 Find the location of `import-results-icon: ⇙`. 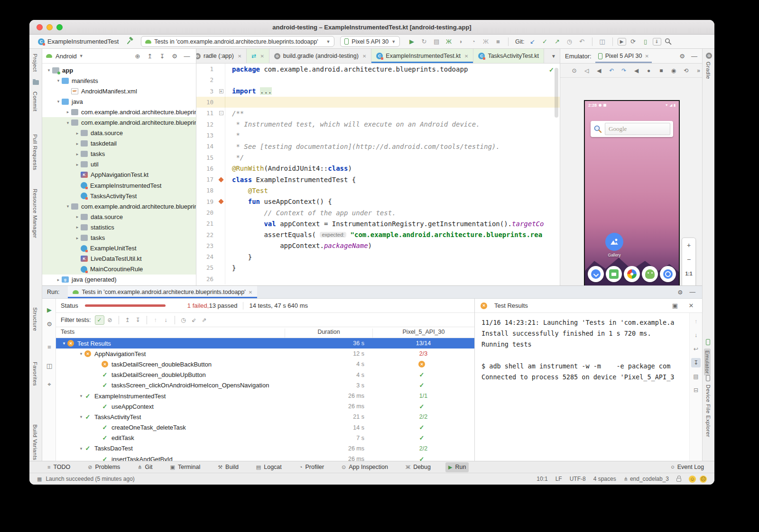

import-results-icon: ⇙ is located at coordinates (194, 320).